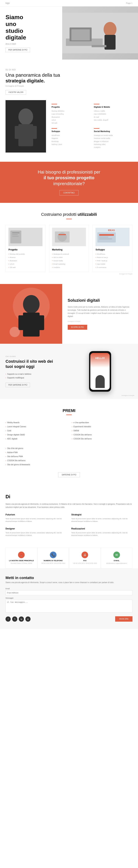  Describe the element at coordinates (36, 515) in the screenshot. I see `di-col-title-futurism: Futurism` at that location.